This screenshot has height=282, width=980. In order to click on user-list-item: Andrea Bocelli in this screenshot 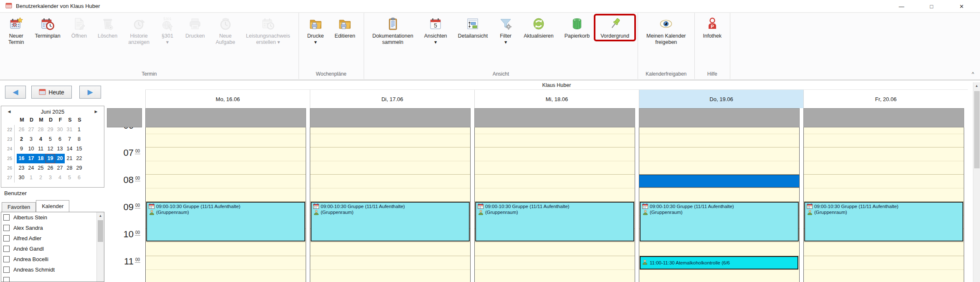, I will do `click(53, 259)`.